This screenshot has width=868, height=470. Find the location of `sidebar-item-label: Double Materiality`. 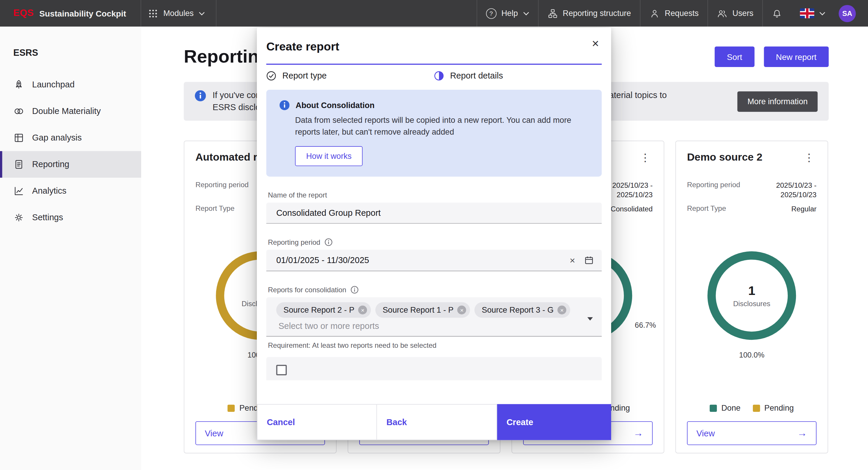

sidebar-item-label: Double Materiality is located at coordinates (67, 111).